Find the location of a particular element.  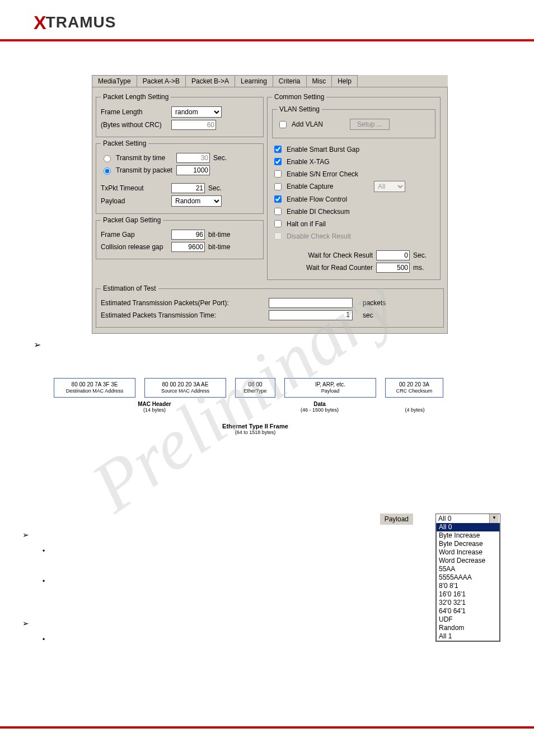

payload-opt-9: 32'0 32'1 is located at coordinates (468, 603).